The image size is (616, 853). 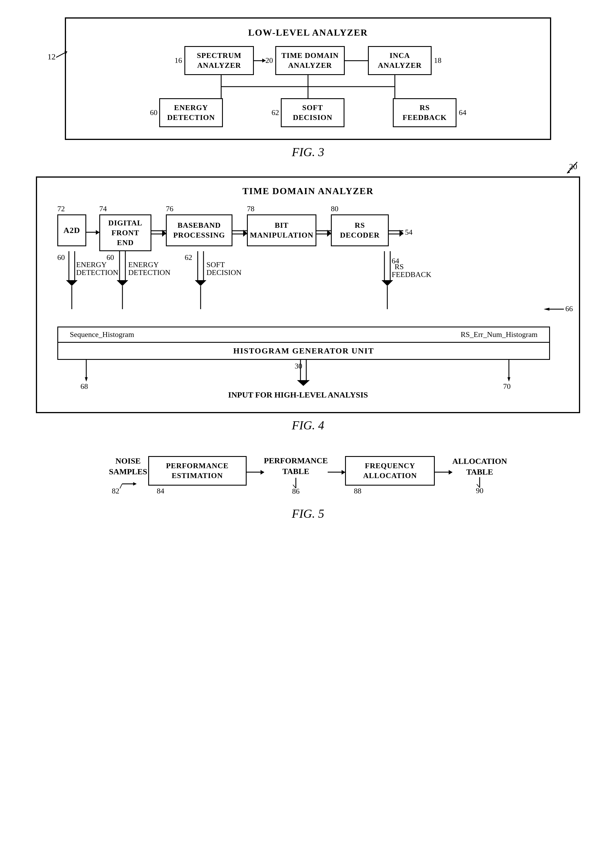 What do you see at coordinates (390, 471) in the screenshot?
I see `fig5-frequency-allocation: FREQUENCYALLOCATION` at bounding box center [390, 471].